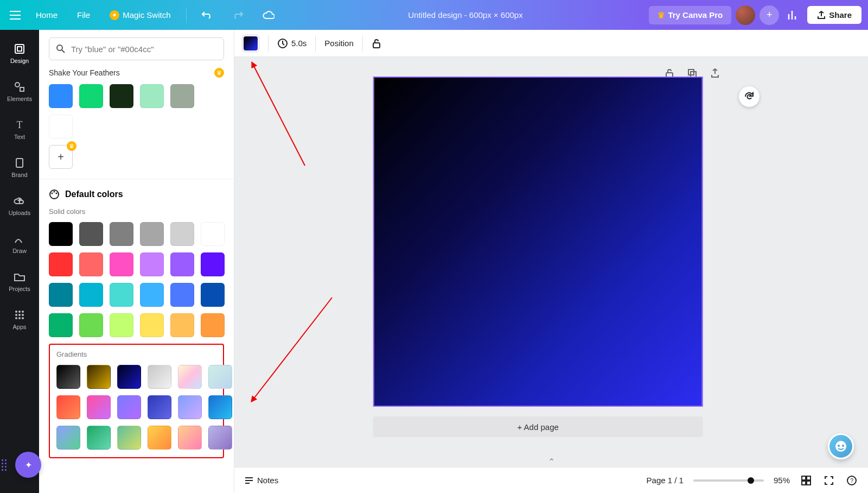  I want to click on add-color-button: + ♛, so click(61, 157).